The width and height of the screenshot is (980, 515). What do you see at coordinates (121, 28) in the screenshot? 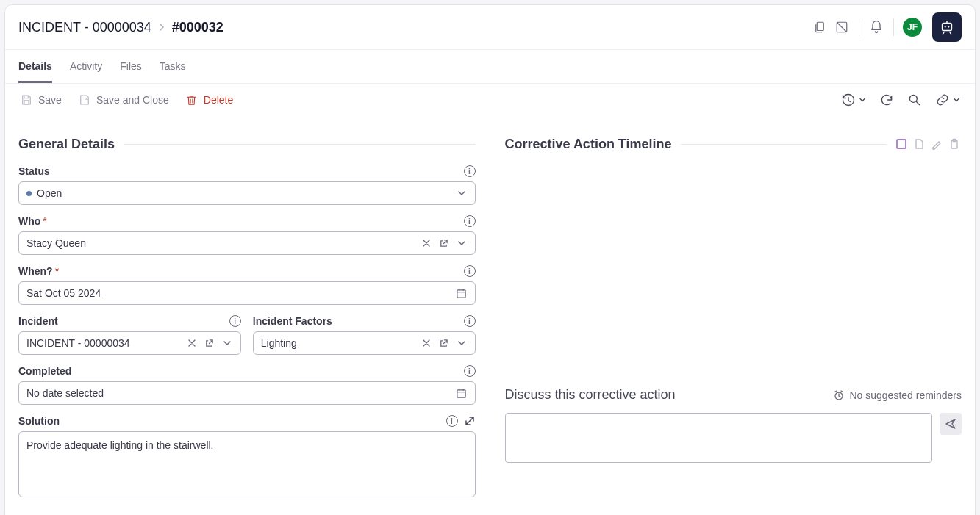
I see `breadcrumb: INCIDENT - 00000034 #000032` at bounding box center [121, 28].